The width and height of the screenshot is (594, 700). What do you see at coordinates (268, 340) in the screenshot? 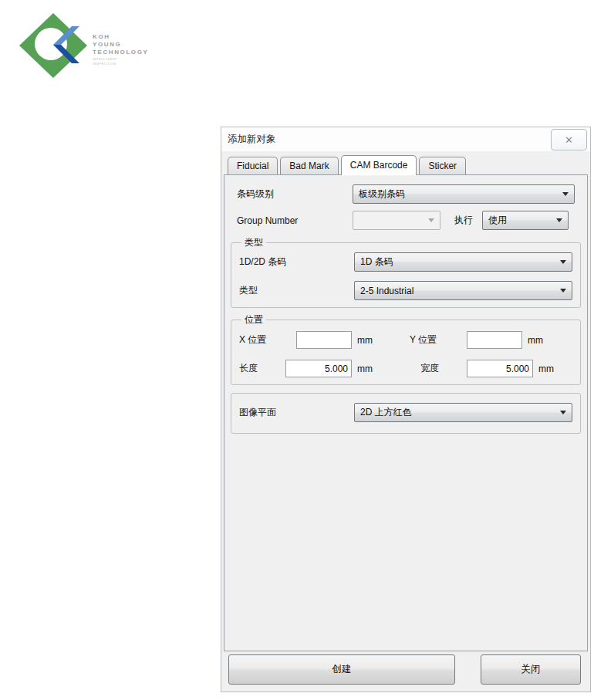
I see `x-position-label: X 位置` at bounding box center [268, 340].